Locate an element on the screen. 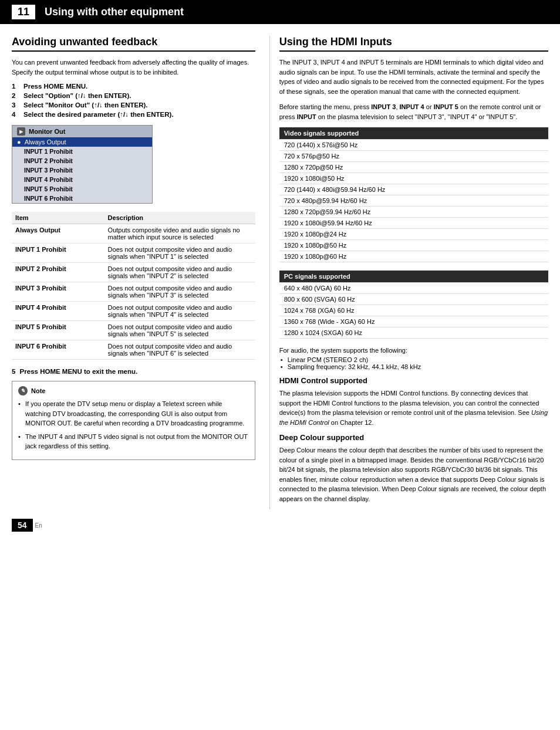 The height and width of the screenshot is (730, 560). menu-item-input2: INPUT 2 Prohibit is located at coordinates (82, 161).